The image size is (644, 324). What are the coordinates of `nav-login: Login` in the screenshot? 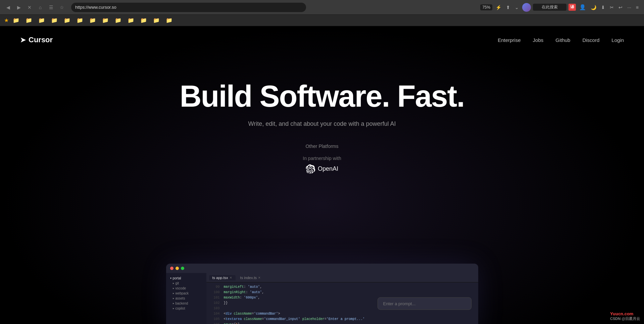 It's located at (617, 40).